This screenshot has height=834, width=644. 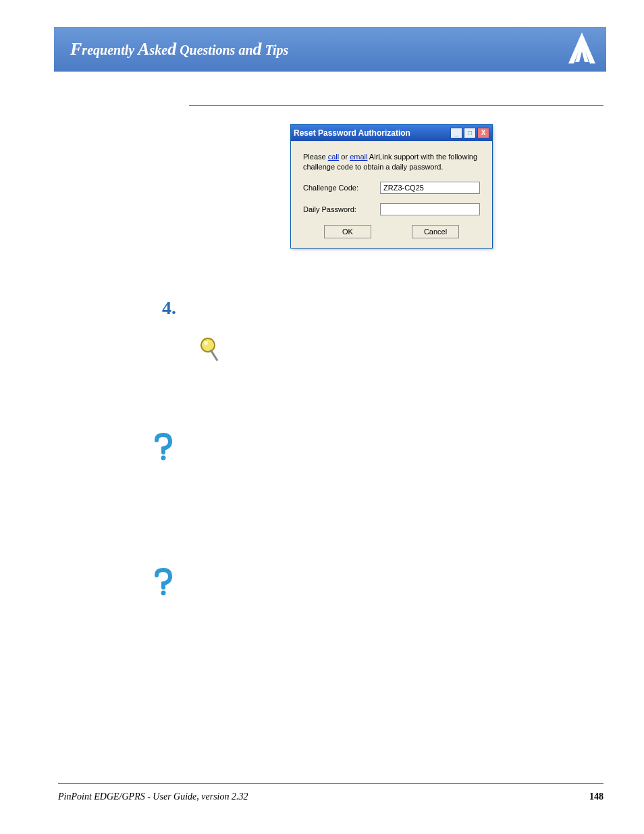 What do you see at coordinates (386, 485) in the screenshot?
I see `faq-answer: Wireless Ace can only be used with modem…` at bounding box center [386, 485].